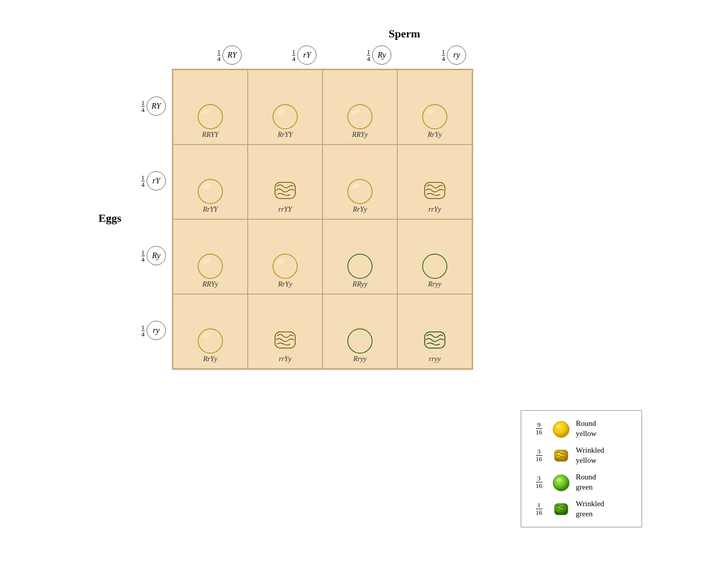  I want to click on legend-text-round-yellow: Roundyellow, so click(586, 428).